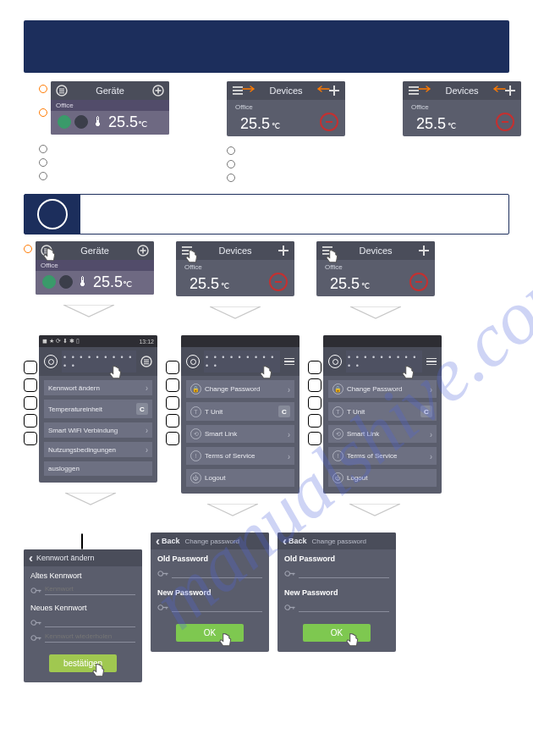  What do you see at coordinates (286, 91) in the screenshot?
I see `tile-title: Devices` at bounding box center [286, 91].